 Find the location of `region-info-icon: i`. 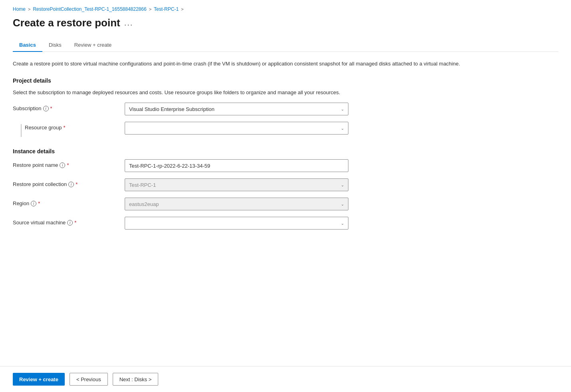

region-info-icon: i is located at coordinates (34, 204).